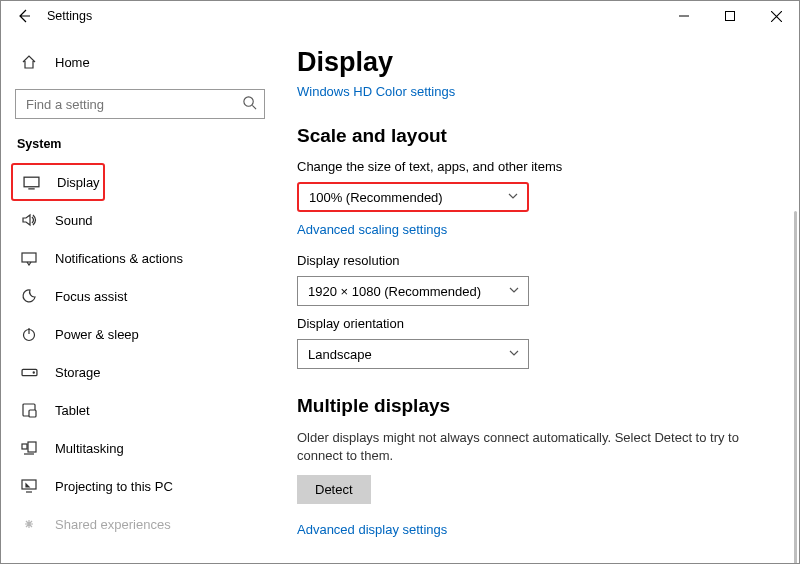 The image size is (800, 564). I want to click on hd-color-link: Windows HD Color settings, so click(376, 92).